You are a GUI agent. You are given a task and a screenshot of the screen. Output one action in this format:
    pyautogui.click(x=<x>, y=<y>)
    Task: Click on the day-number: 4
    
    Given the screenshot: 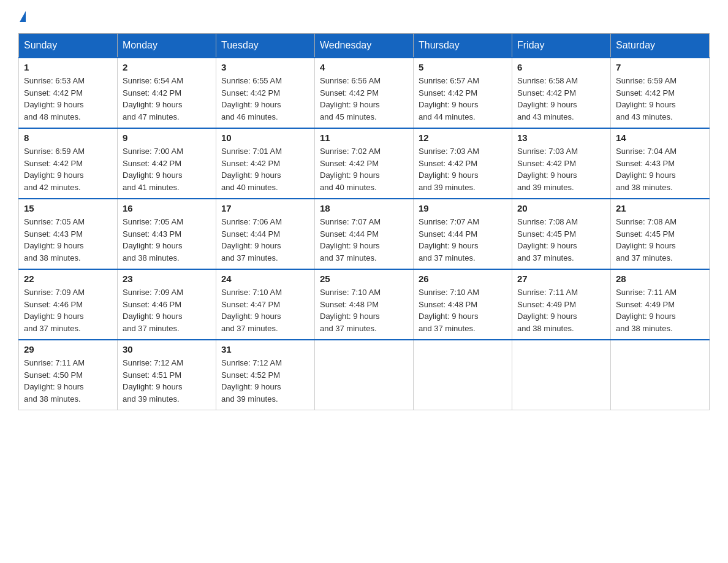 What is the action you would take?
    pyautogui.click(x=364, y=67)
    